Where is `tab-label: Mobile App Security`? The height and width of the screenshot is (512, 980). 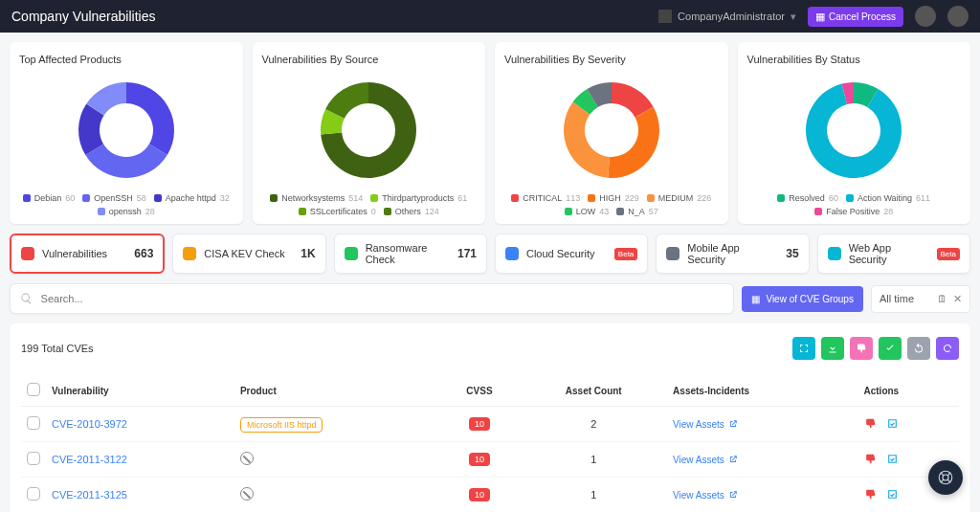
tab-label: Mobile App Security is located at coordinates (733, 254).